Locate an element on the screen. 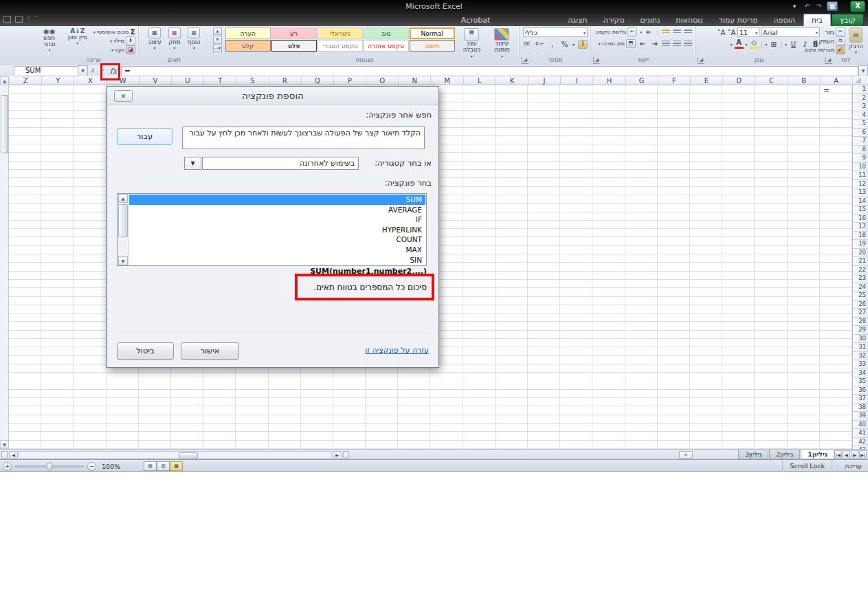 The image size is (868, 614). page-break-view-icon: ▥ is located at coordinates (164, 466).